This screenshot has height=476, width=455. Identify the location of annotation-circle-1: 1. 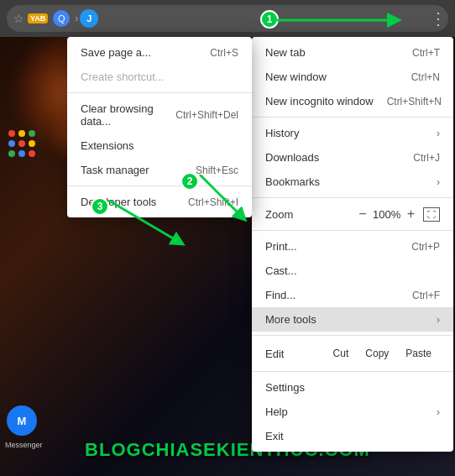
(269, 19).